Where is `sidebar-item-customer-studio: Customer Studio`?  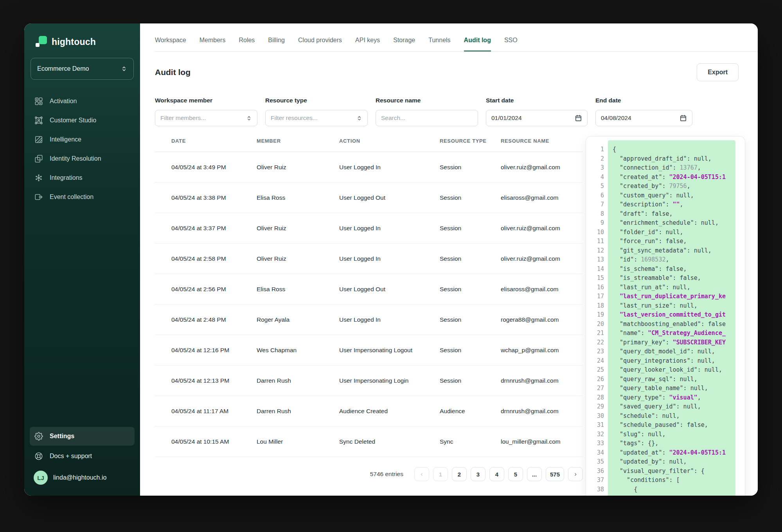
sidebar-item-customer-studio: Customer Studio is located at coordinates (82, 120).